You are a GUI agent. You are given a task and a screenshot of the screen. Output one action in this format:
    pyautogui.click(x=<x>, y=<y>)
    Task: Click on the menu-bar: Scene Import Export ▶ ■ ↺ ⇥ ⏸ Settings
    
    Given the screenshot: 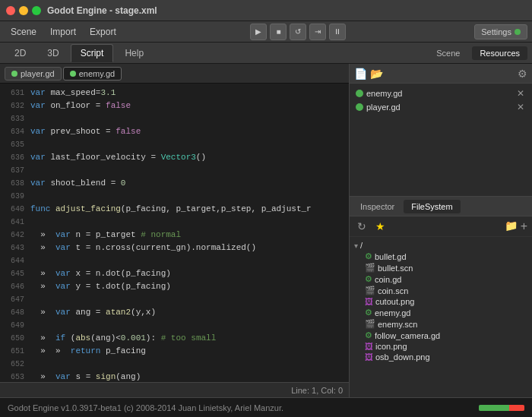 What is the action you would take?
    pyautogui.click(x=266, y=32)
    